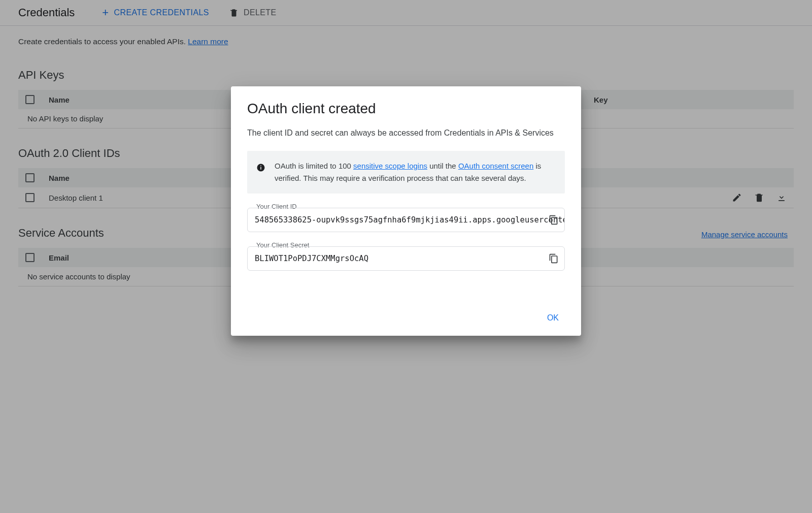 The image size is (812, 513). Describe the element at coordinates (406, 172) in the screenshot. I see `info-banner: OAuth is limited to 100 sensitive scope …` at that location.